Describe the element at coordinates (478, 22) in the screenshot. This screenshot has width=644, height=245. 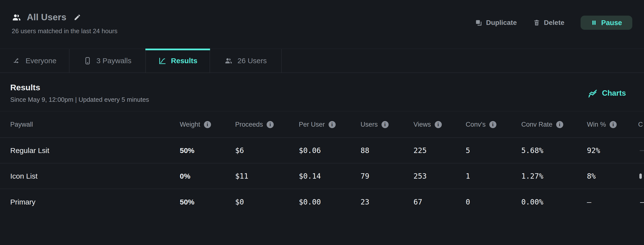
I see `duplicate-icon` at that location.